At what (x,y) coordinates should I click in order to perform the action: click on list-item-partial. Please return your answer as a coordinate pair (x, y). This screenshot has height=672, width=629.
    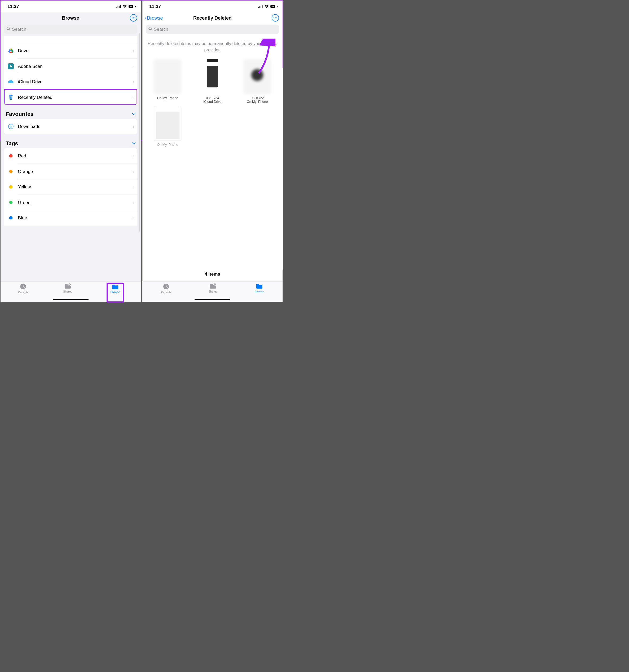
    Looking at the image, I should click on (70, 41).